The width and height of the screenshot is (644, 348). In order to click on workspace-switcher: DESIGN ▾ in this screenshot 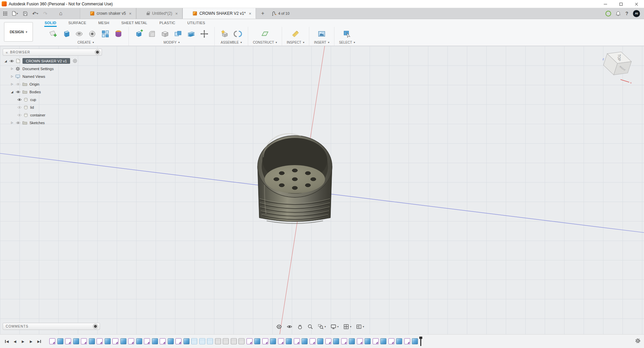, I will do `click(18, 32)`.